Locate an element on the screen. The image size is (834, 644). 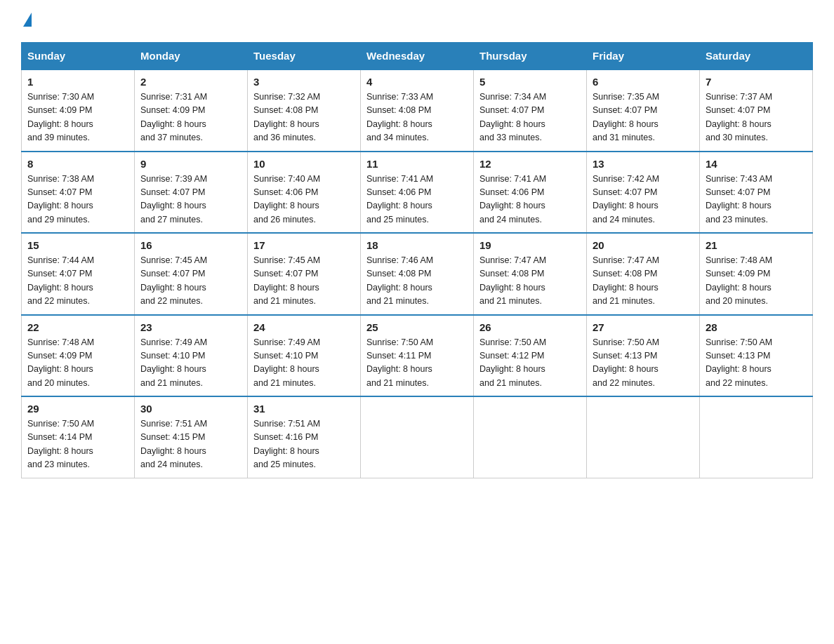
calendar-week-row: 15Sunrise: 7:44 AMSunset: 4:07 PMDayligh… is located at coordinates (417, 274).